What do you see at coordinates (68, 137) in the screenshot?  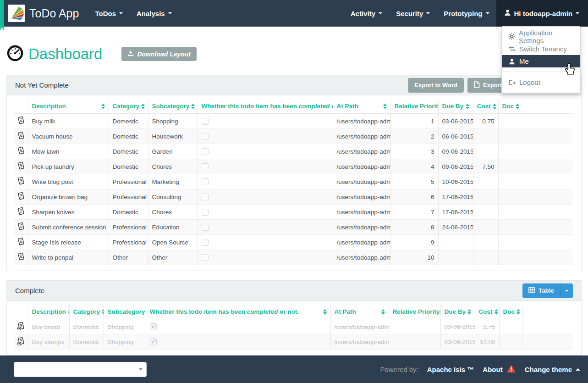 I see `cell-description: Vacuum house` at bounding box center [68, 137].